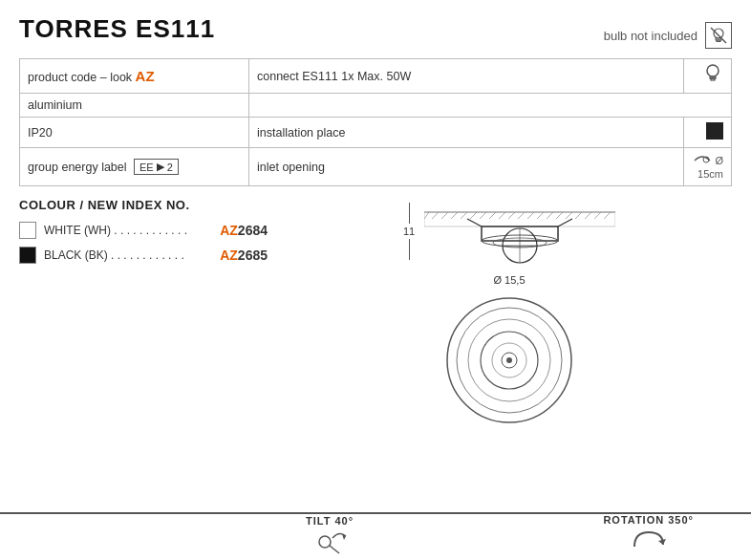  Describe the element at coordinates (520, 231) in the screenshot. I see `side-profile-svg` at that location.